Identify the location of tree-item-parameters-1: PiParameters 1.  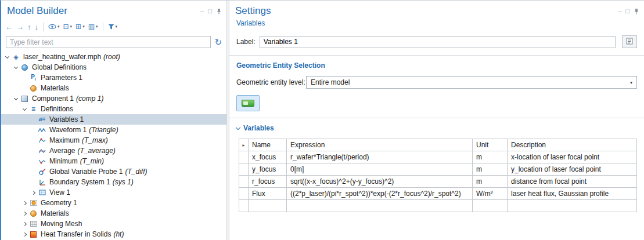
(114, 78).